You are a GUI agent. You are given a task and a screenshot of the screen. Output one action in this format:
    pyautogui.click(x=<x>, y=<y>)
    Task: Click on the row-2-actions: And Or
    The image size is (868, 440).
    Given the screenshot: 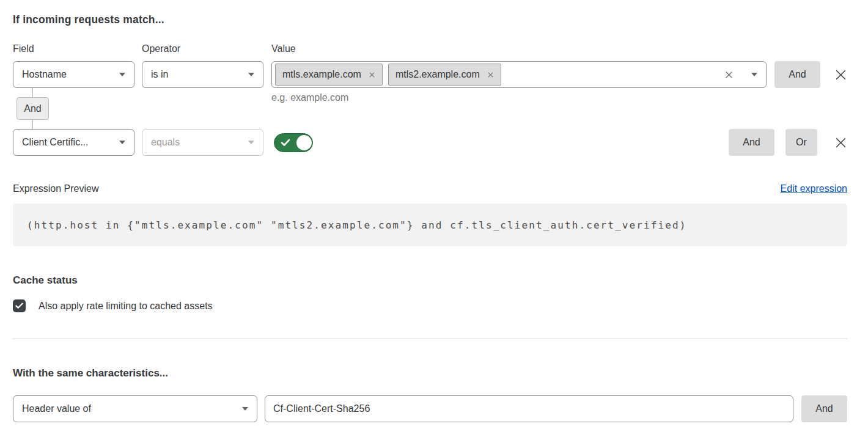 What is the action you would take?
    pyautogui.click(x=788, y=142)
    